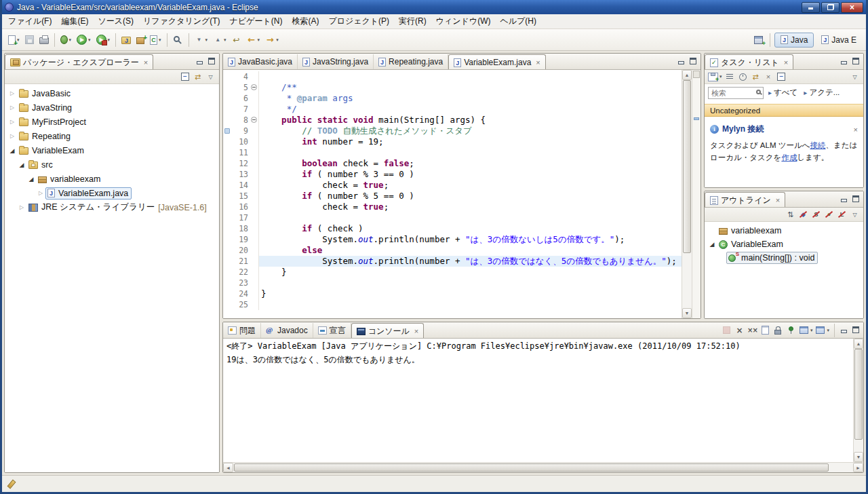 The width and height of the screenshot is (868, 494). Describe the element at coordinates (497, 62) in the screenshot. I see `editor-tab-variableexam-java: VariableExam.java×` at that location.